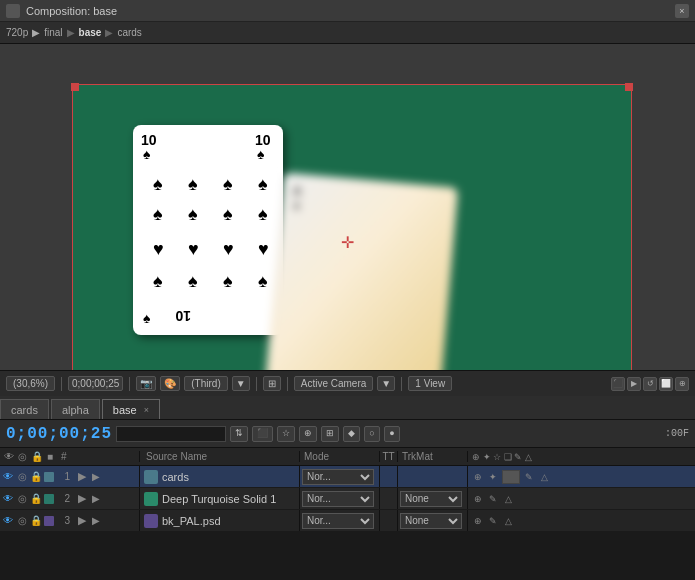  I want to click on tl-icon6: ◆, so click(352, 434).